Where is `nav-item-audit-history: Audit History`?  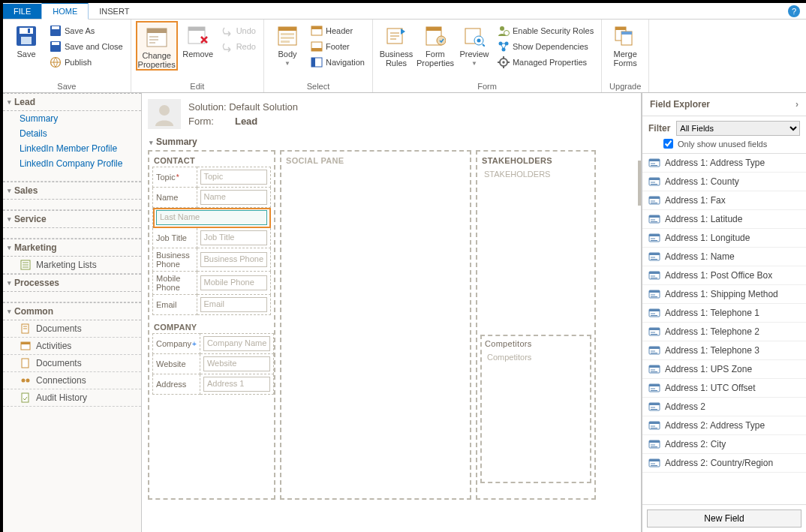 nav-item-audit-history: Audit History is located at coordinates (72, 398).